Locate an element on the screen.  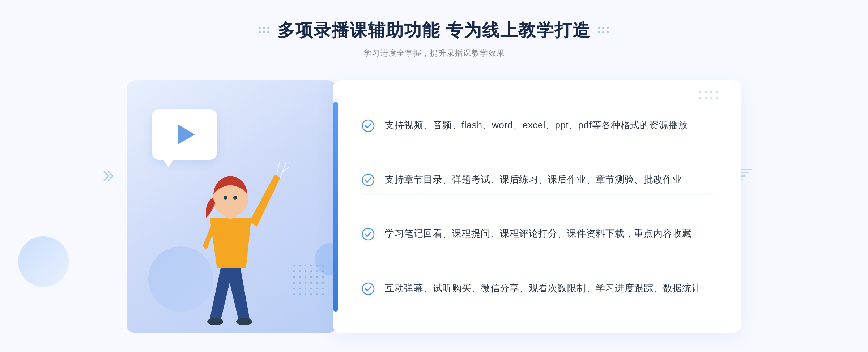
feature-text-3: 学习笔记回看、课程提问、课程评论打分、课件资料下载，重点内容收藏 is located at coordinates (538, 234).